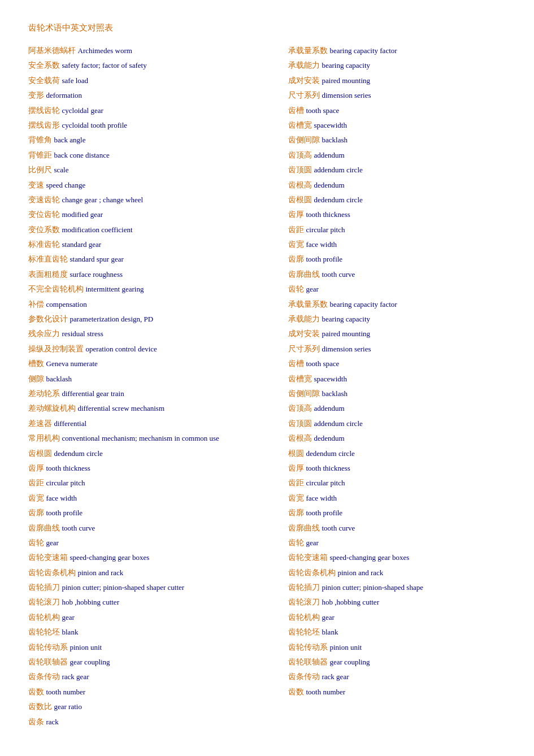 This screenshot has height=756, width=534. I want to click on term-chinese: 齿根圆, so click(301, 200).